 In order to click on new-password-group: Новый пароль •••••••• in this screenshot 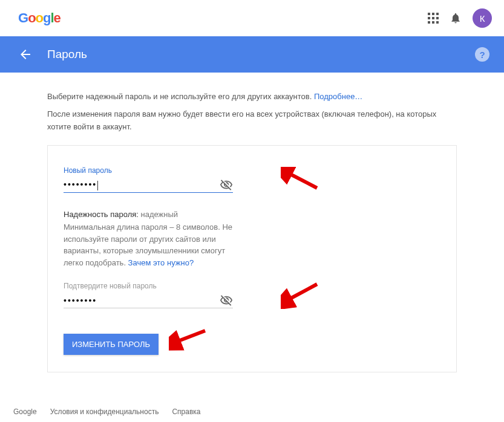, I will do `click(252, 180)`.